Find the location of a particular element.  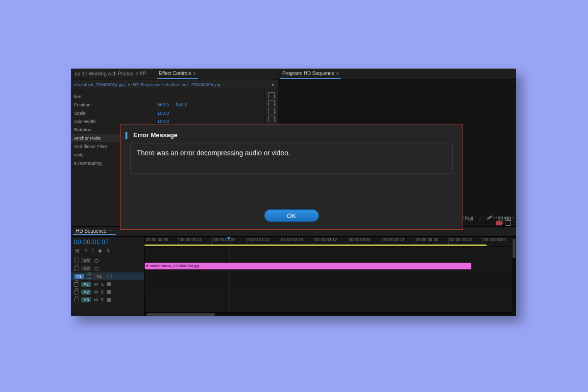

timeline-h-scrollbar is located at coordinates (330, 314).